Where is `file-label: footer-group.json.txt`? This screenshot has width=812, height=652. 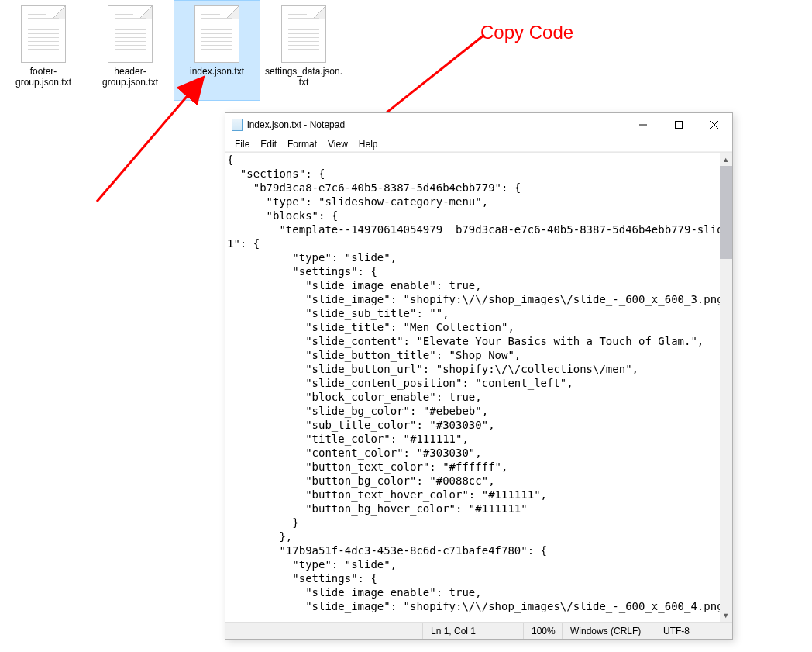
file-label: footer-group.json.txt is located at coordinates (43, 78).